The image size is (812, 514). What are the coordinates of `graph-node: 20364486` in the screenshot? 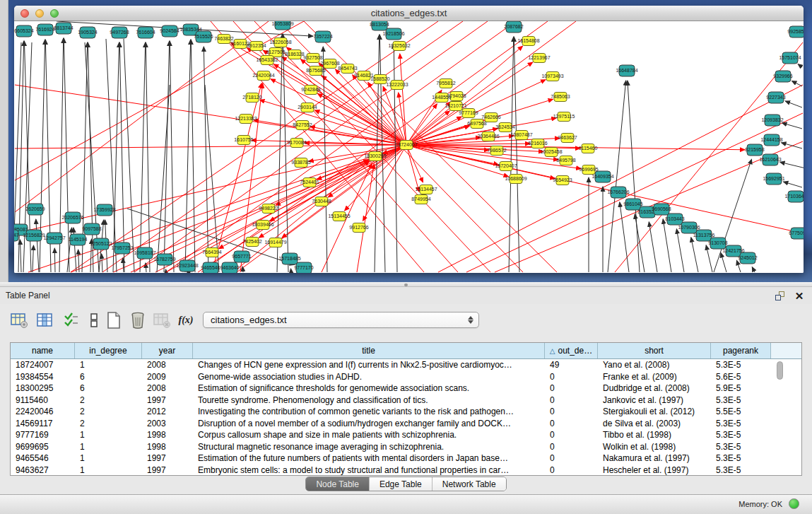 It's located at (488, 137).